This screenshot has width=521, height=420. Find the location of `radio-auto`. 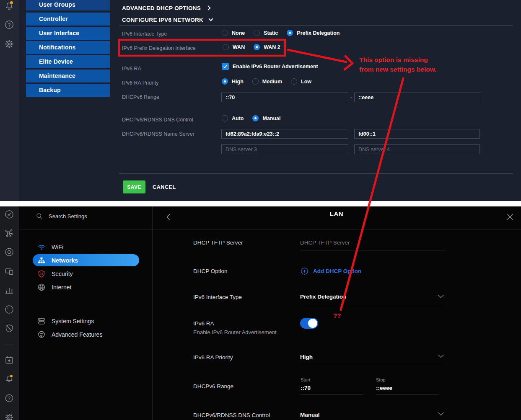

radio-auto is located at coordinates (225, 118).